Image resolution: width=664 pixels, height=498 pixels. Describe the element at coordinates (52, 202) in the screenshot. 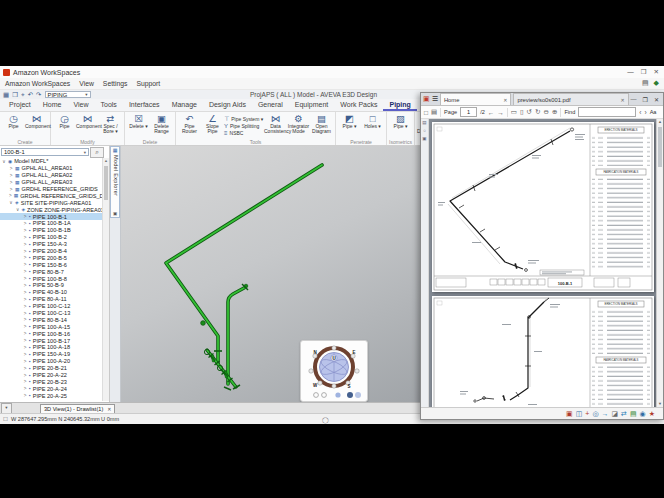

I see `tree-item: ∨ ◈ SITE SITE-PIPING-AREA01` at that location.